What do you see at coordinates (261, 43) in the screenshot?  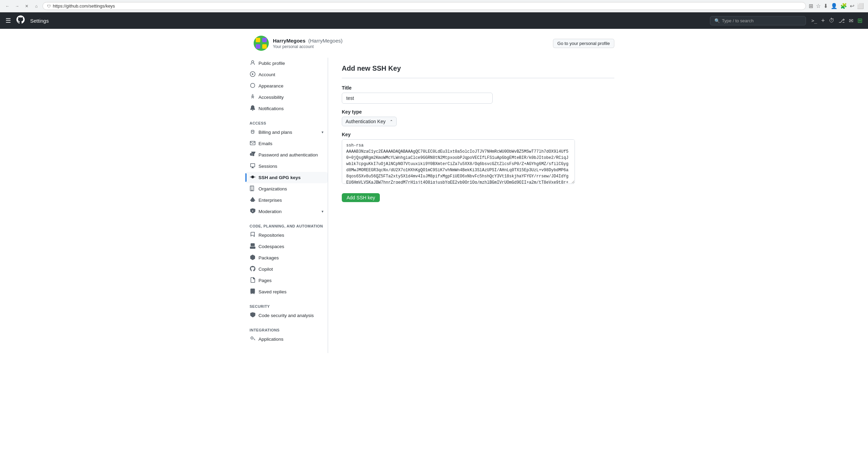 I see `avatar` at bounding box center [261, 43].